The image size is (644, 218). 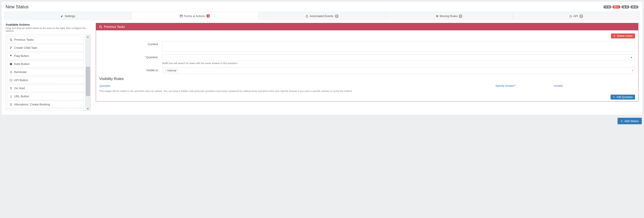 I want to click on question-help: SwiftCase will search for tasks with the…, so click(x=398, y=63).